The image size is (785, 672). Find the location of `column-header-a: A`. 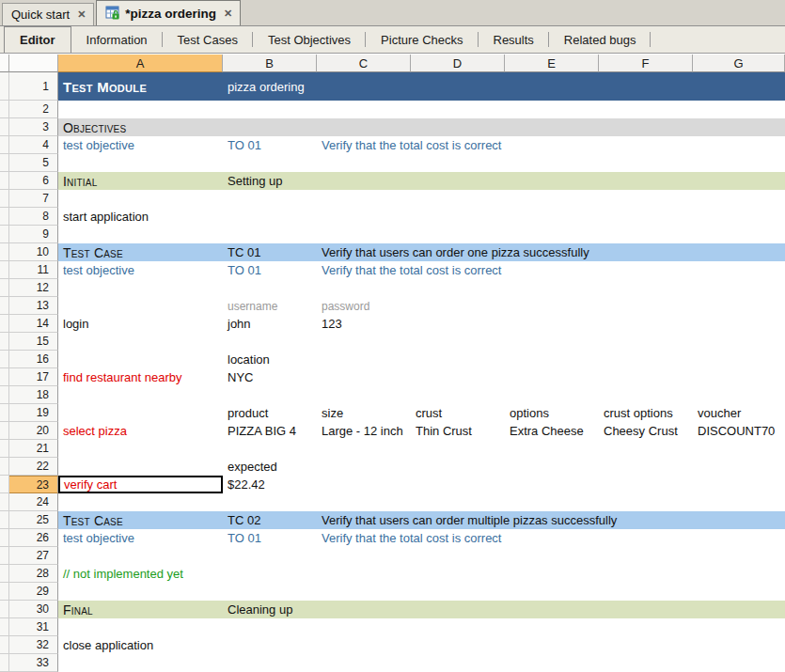

column-header-a: A is located at coordinates (141, 64).